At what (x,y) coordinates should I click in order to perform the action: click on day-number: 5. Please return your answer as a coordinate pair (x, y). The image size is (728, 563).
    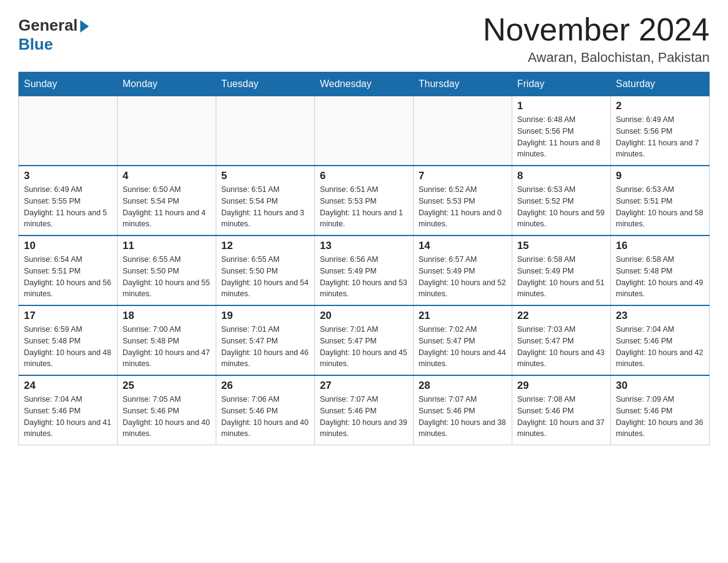
    Looking at the image, I should click on (265, 176).